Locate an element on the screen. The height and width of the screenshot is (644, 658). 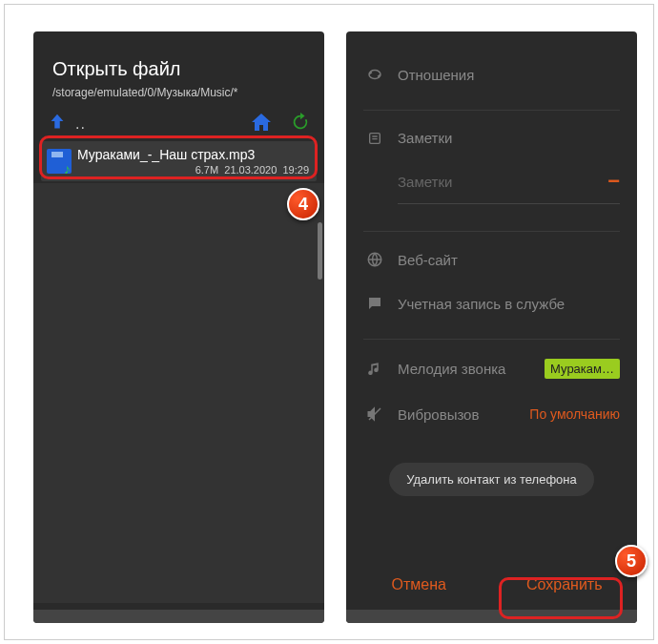
remove-note-icon: − is located at coordinates (614, 181).